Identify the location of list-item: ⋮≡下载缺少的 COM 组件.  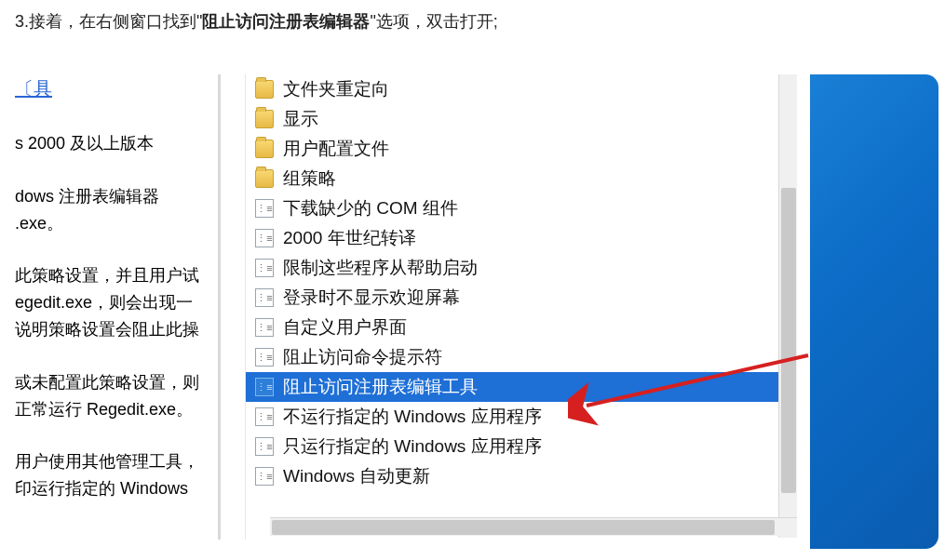
(512, 208).